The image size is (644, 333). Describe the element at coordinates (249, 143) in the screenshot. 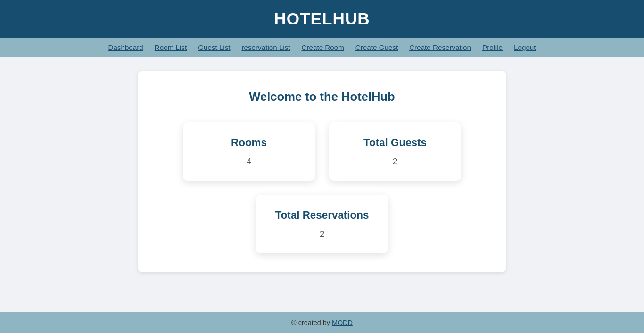

I see `rooms-card-title: Rooms` at that location.